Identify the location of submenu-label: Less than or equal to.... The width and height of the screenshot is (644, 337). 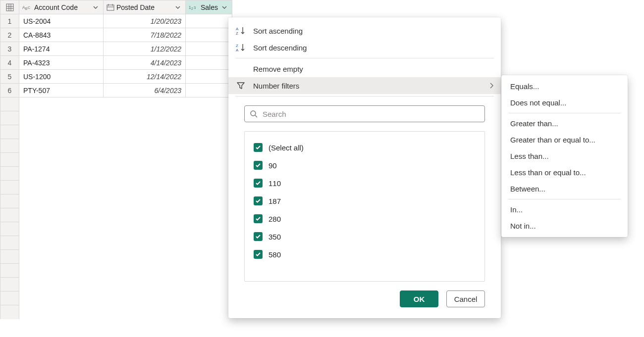
(548, 172).